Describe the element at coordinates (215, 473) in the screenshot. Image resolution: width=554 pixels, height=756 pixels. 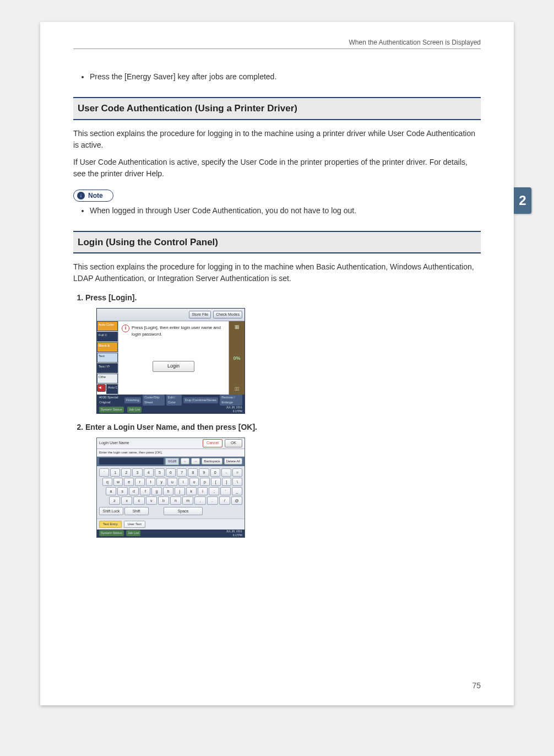
I see `key-0: 0` at that location.